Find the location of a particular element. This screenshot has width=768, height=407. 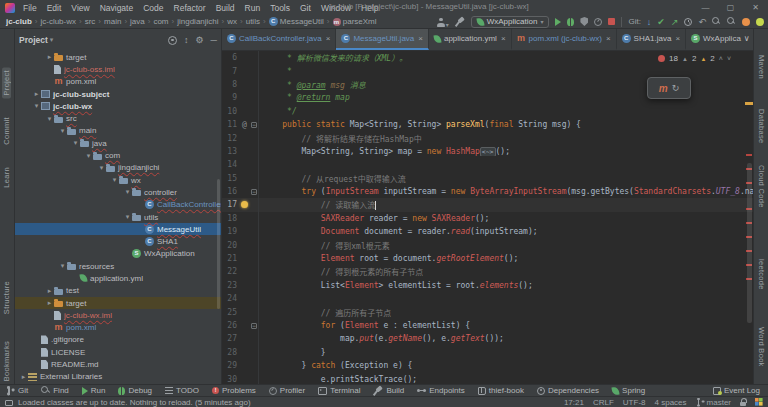

tree-item-src: ▾src is located at coordinates (118, 118).